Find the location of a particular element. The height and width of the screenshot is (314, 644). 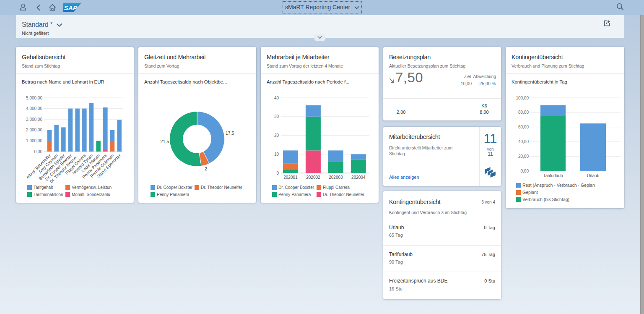

svg-text: 21,5 is located at coordinates (165, 141).